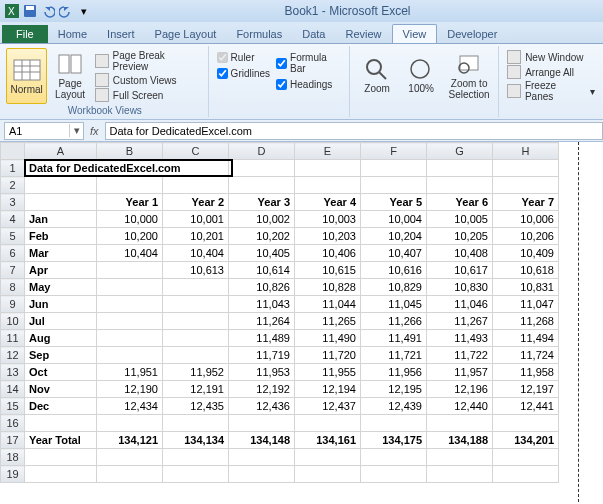  What do you see at coordinates (25, 34) in the screenshot?
I see `tab-file: File` at bounding box center [25, 34].